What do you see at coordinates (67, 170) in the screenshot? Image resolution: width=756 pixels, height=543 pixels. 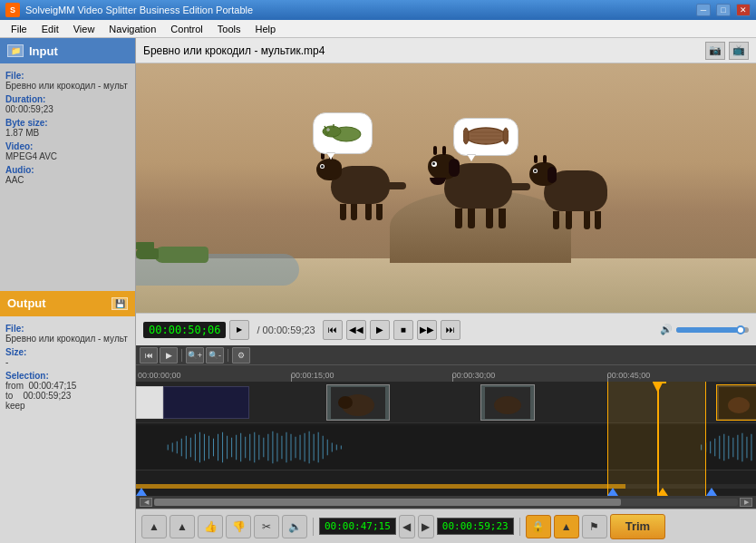 I see `audio-label: Audio:` at bounding box center [67, 170].